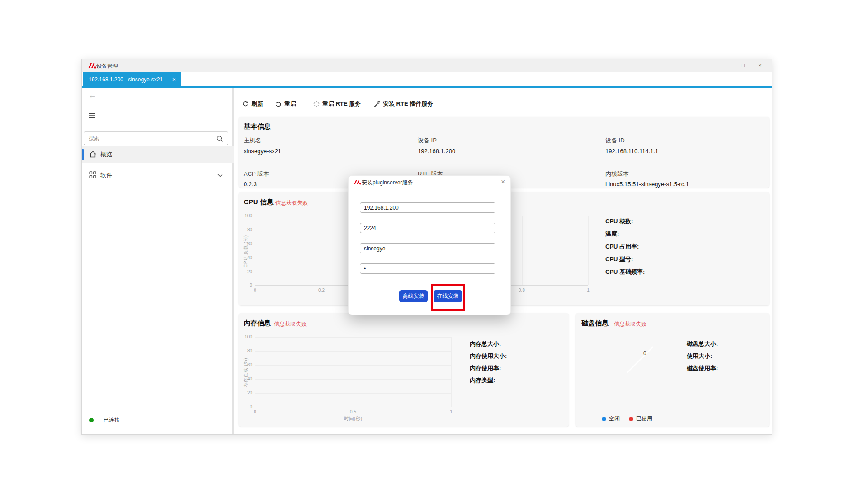 The image size is (868, 488). What do you see at coordinates (429, 245) in the screenshot?
I see `install-pluginserver-dialog: 安装pluginserver服务 × 离线安装 在线安装` at bounding box center [429, 245].